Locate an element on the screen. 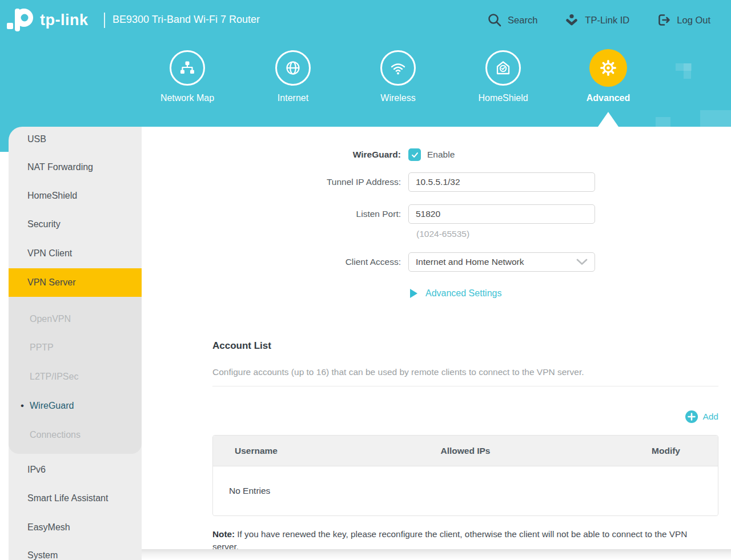 The image size is (731, 560). sidebar-item-label: System is located at coordinates (42, 555).